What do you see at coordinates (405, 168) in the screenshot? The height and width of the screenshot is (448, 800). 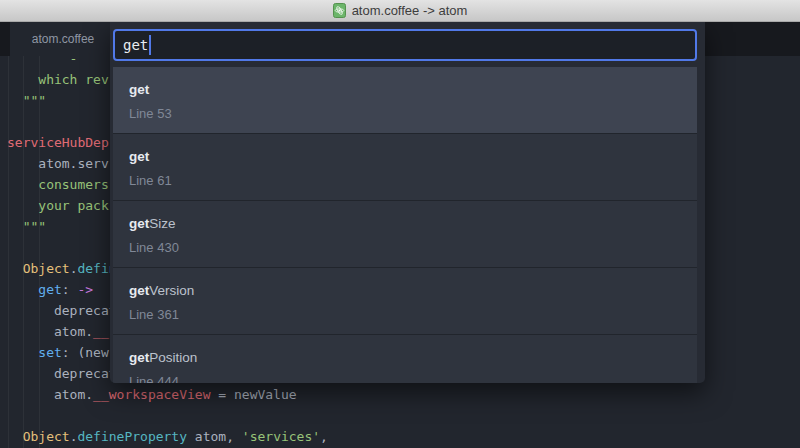 I see `result-item: getLine 61` at bounding box center [405, 168].